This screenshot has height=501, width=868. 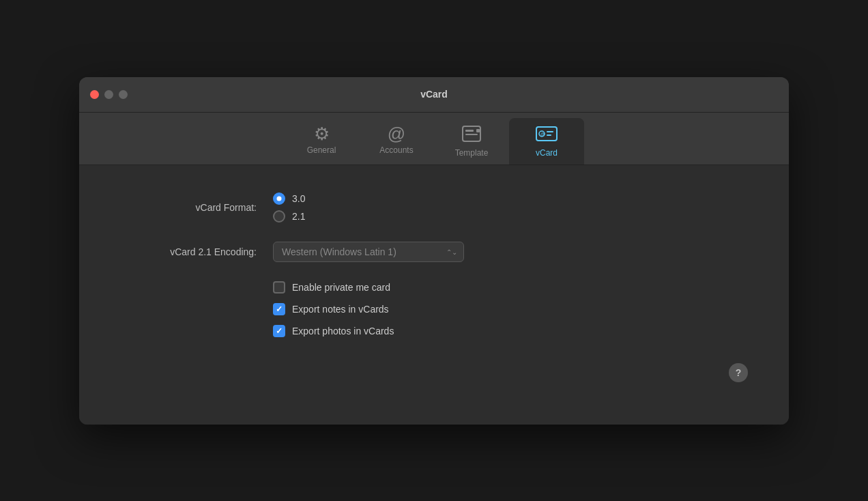 What do you see at coordinates (510, 287) in the screenshot?
I see `private-me-card-item: Enable private me card` at bounding box center [510, 287].